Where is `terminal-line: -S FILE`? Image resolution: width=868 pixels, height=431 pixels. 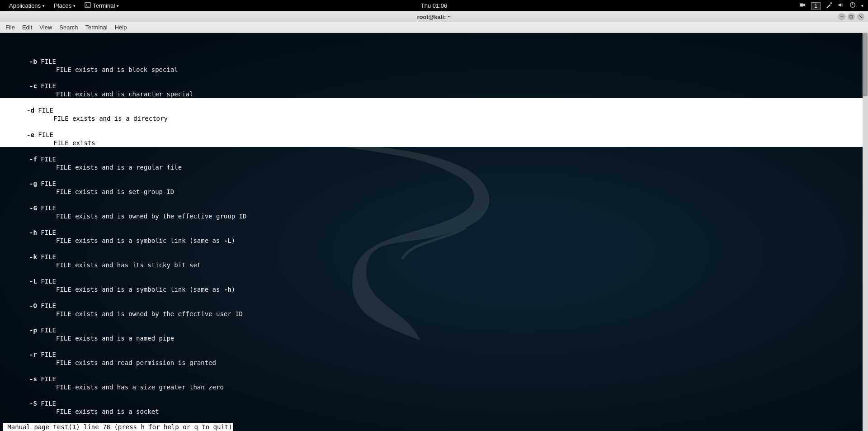
terminal-line: -S FILE is located at coordinates (434, 403).